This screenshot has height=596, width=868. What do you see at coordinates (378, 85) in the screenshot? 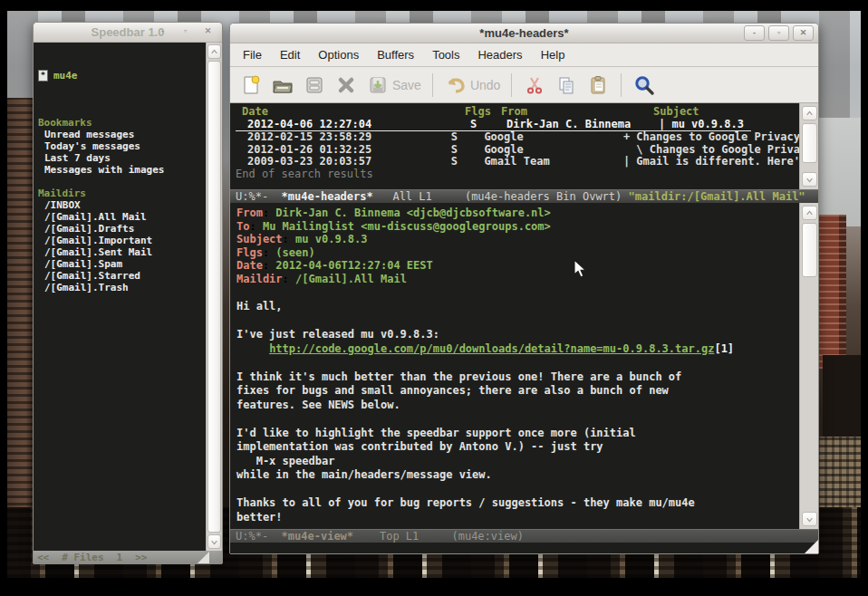
I see `save-button` at bounding box center [378, 85].